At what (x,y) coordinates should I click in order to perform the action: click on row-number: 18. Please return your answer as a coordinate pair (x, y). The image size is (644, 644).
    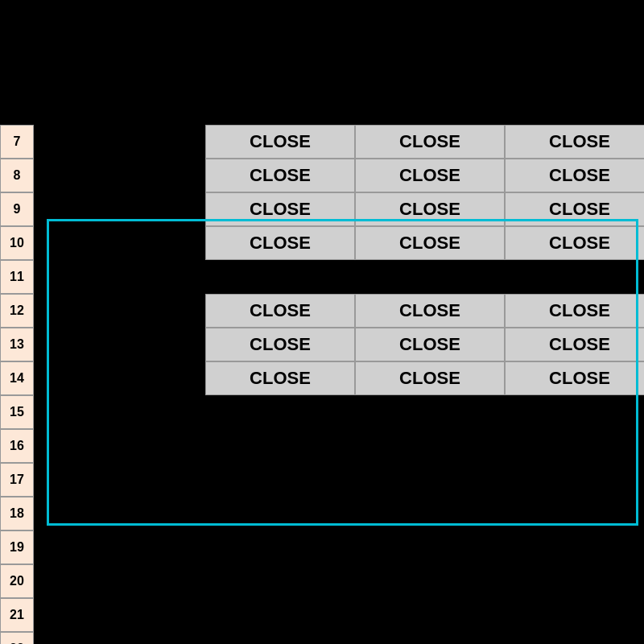
    Looking at the image, I should click on (17, 514).